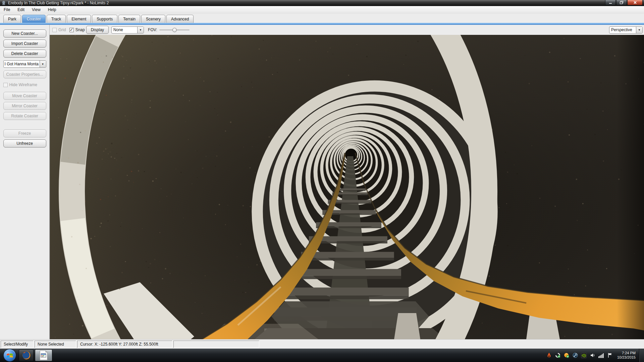 The height and width of the screenshot is (362, 644). Describe the element at coordinates (17, 344) in the screenshot. I see `status-mode: Select/Modify` at that location.